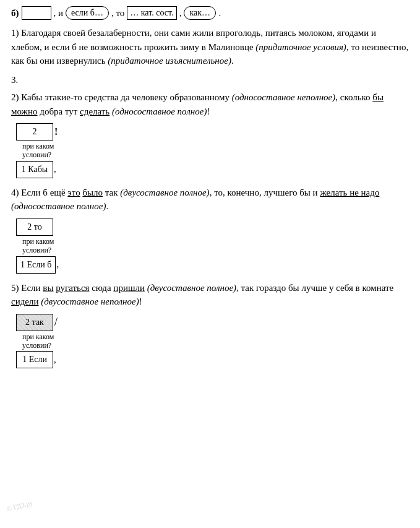  Describe the element at coordinates (35, 322) in the screenshot. I see `diag5-top-box: 2 так` at that location.